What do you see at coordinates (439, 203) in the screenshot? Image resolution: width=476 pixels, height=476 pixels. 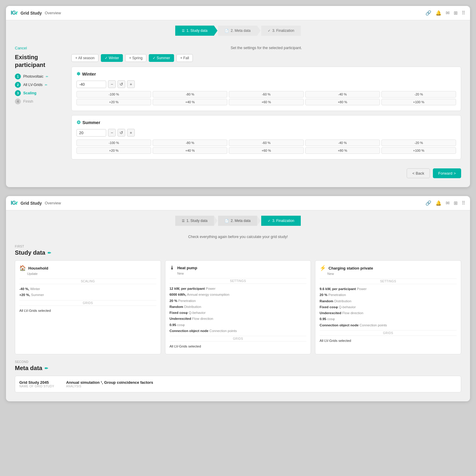 I see `bell-icon-2: 🔔` at bounding box center [439, 203].